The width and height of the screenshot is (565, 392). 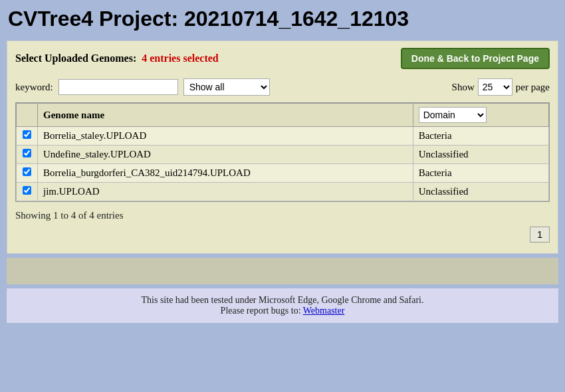 What do you see at coordinates (475, 58) in the screenshot?
I see `done-back-button: Done & Back to Project Page` at bounding box center [475, 58].